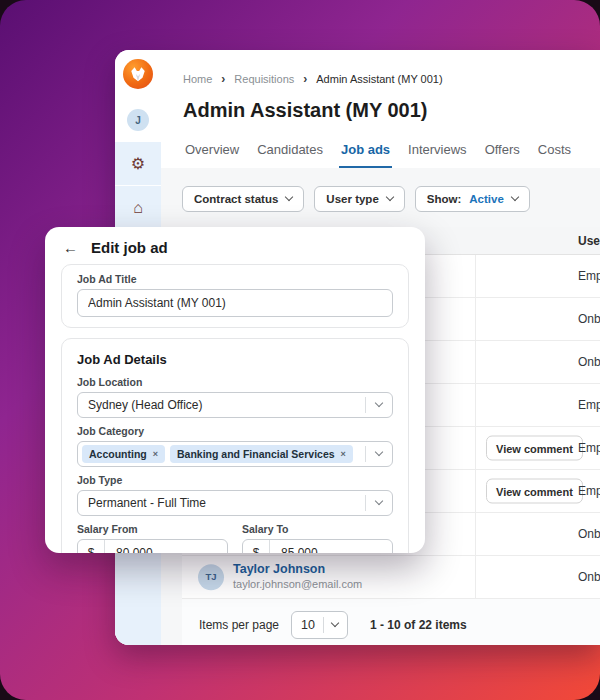 The width and height of the screenshot is (600, 700). I want to click on salary-from-input, so click(166, 550).